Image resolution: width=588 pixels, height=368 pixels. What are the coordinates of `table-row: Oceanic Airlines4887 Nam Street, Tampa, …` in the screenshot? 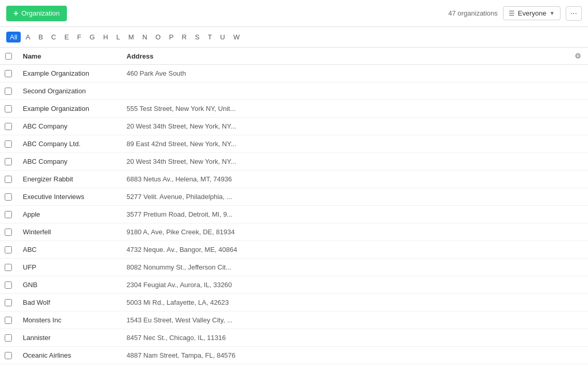 It's located at (294, 356).